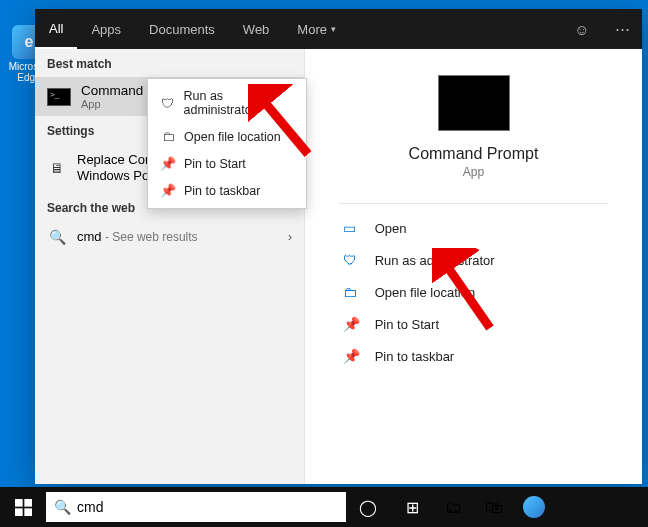  I want to click on feedback-icon: ☺, so click(582, 29).